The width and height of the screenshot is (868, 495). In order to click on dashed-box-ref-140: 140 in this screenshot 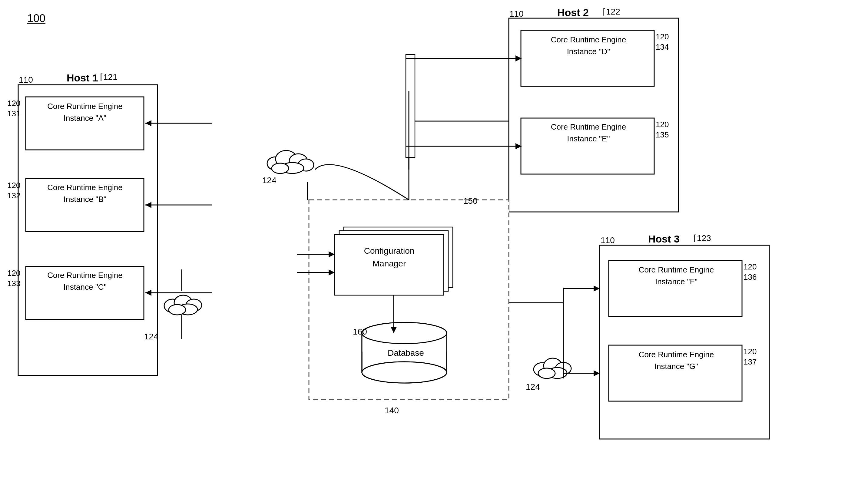, I will do `click(392, 411)`.